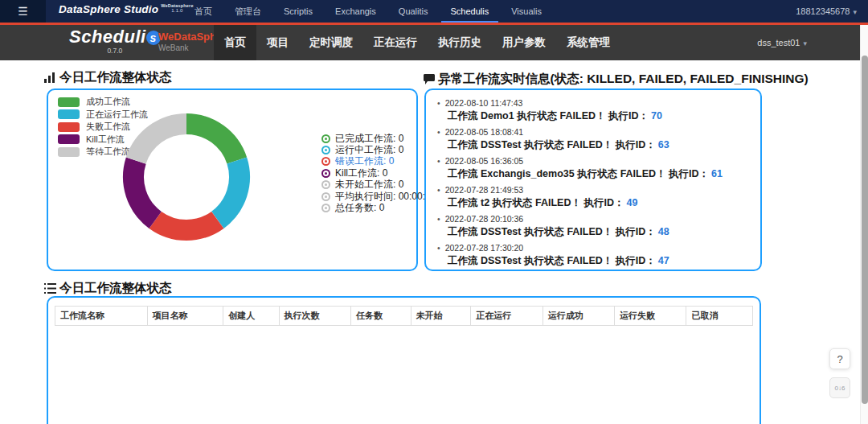  What do you see at coordinates (470, 11) in the screenshot?
I see `top-nav-item: Schedulis` at bounding box center [470, 11].